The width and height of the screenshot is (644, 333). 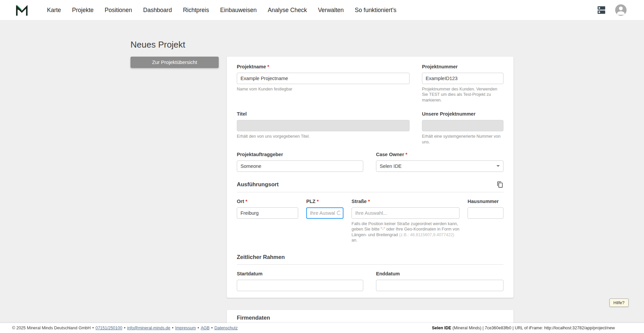 I want to click on app-footer: © 2025 Mineral Minds Deutschland GmbH • …, so click(x=322, y=328).